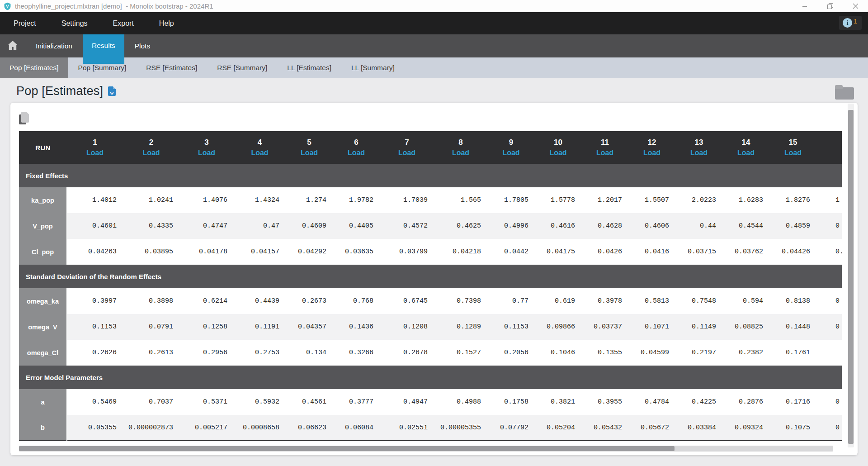 The width and height of the screenshot is (868, 466). What do you see at coordinates (434, 24) in the screenshot?
I see `menu-bar: Project Settings Export Help i 1` at bounding box center [434, 24].